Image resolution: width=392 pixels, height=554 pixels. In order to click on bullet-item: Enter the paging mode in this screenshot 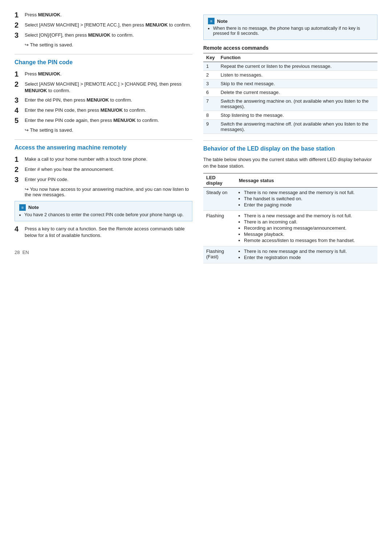, I will do `click(309, 205)`.